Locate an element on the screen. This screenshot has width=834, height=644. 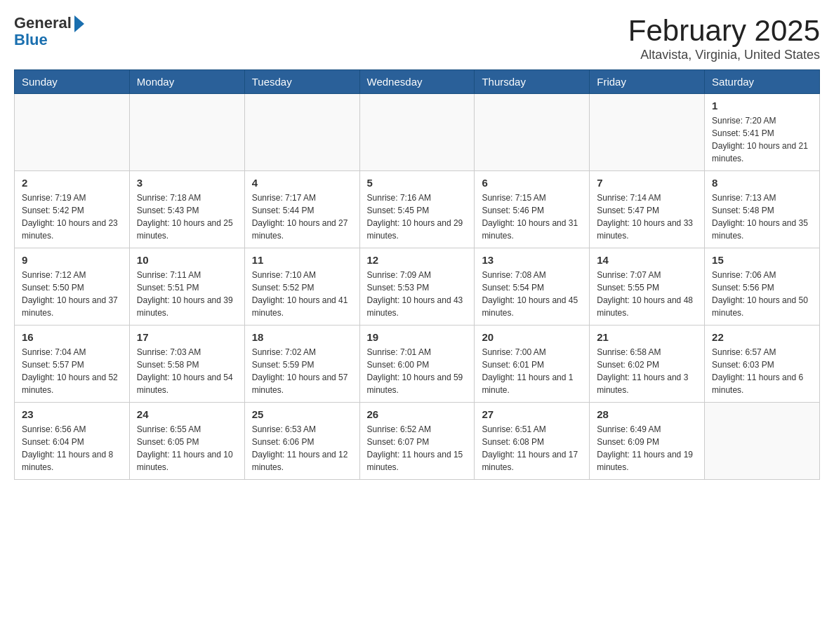
calendar-cell: 10Sunrise: 7:11 AMSunset: 5:51 PMDayligh… is located at coordinates (187, 287).